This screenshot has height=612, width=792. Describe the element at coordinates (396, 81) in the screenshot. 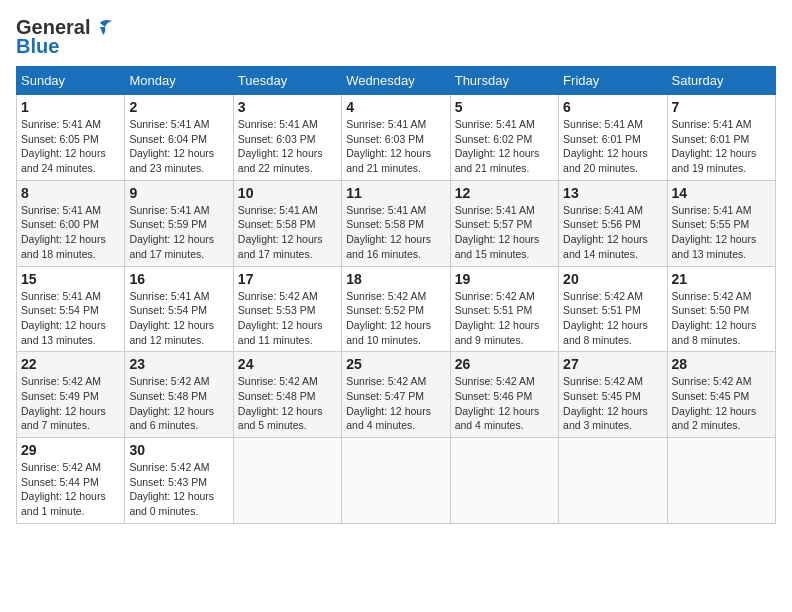

I see `weekday-header-wednesday: Wednesday` at that location.